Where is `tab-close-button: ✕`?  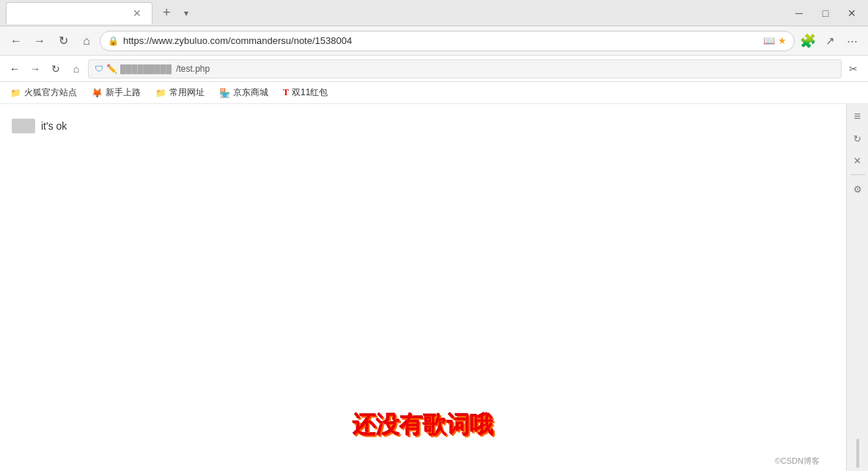
tab-close-button: ✕ is located at coordinates (137, 13).